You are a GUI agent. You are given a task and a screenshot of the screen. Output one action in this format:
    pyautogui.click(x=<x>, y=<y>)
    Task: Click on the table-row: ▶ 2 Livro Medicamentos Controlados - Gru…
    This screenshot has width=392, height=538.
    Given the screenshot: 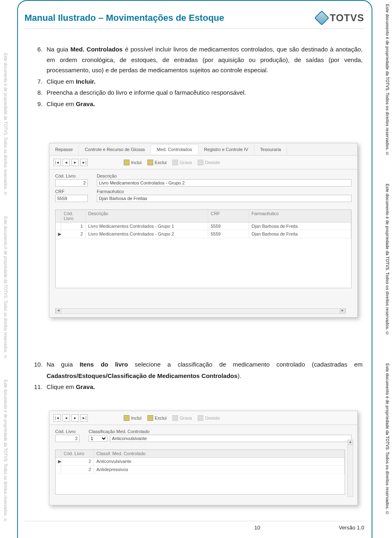 What is the action you would take?
    pyautogui.click(x=203, y=234)
    